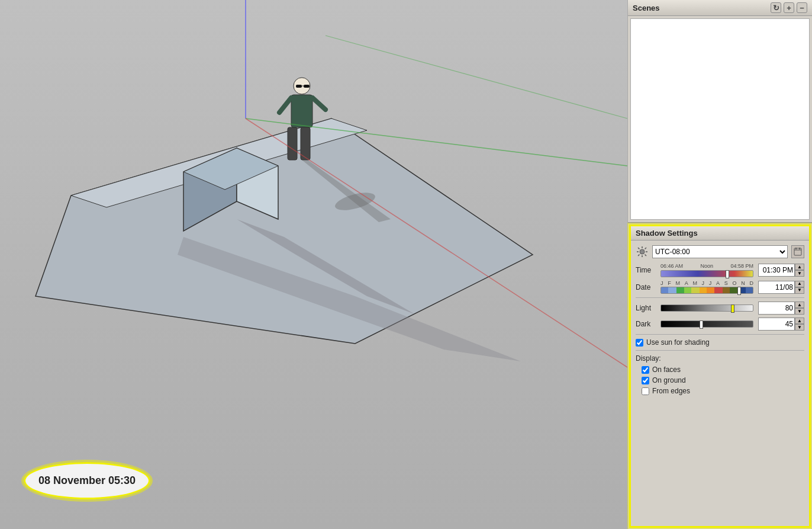 This screenshot has height=529, width=812. I want to click on dark-slider-thumb, so click(701, 325).